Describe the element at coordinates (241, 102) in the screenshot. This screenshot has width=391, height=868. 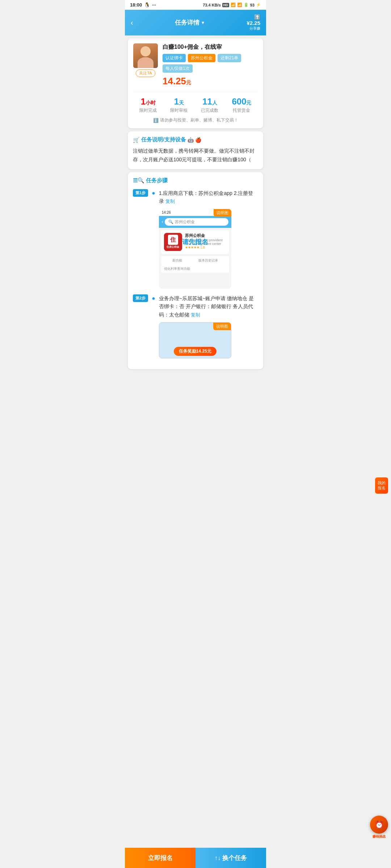
I see `stat-reward: 600元` at that location.